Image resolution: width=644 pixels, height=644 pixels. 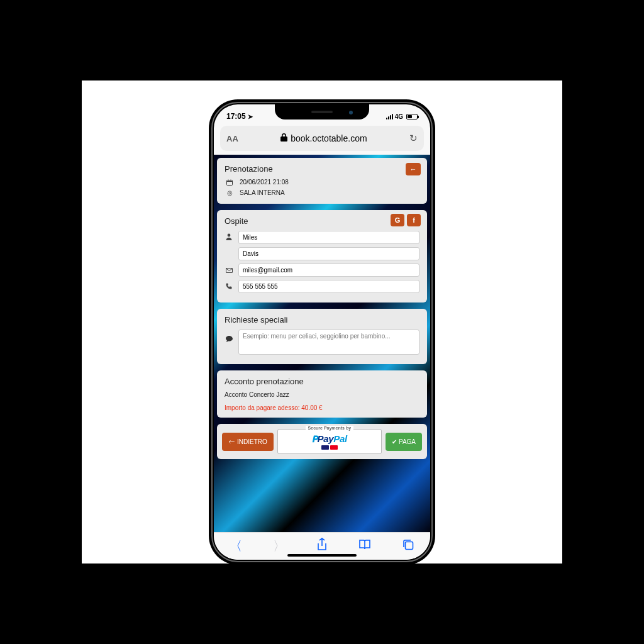 I want to click on lock-icon, so click(x=284, y=138).